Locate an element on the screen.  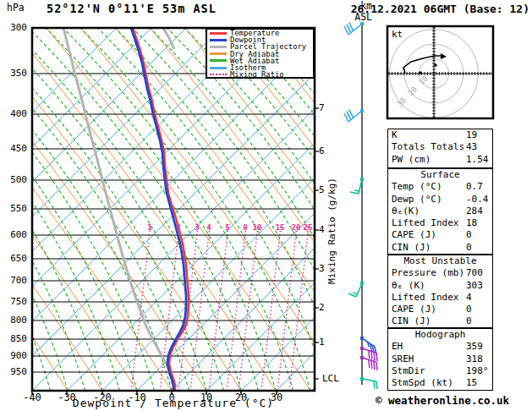
mixing-ratio-value-label: 2 is located at coordinates (178, 228).